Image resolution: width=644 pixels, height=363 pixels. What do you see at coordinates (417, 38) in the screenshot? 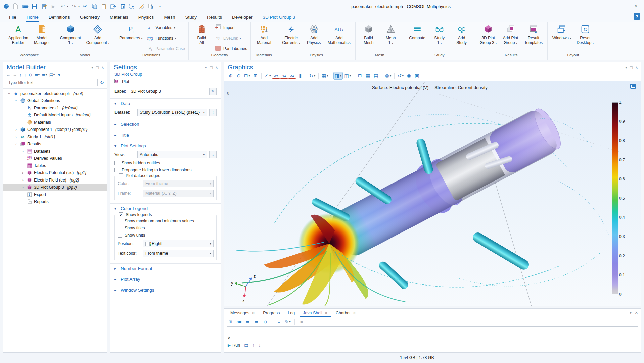
I see `ribbon-compute-button: Compute` at bounding box center [417, 38].